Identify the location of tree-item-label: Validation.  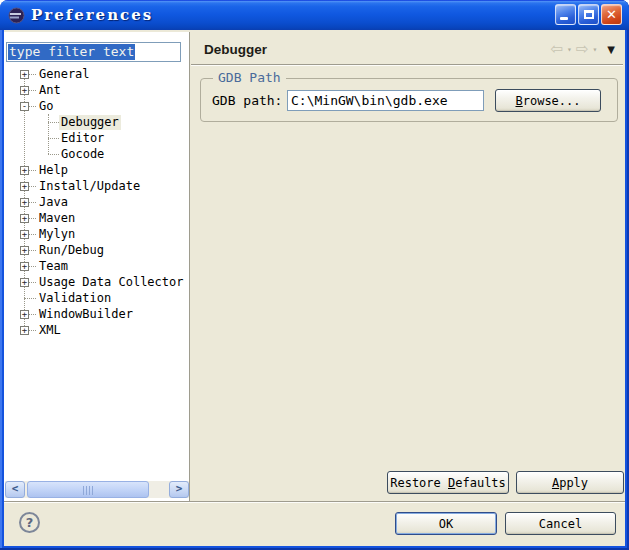
(75, 298).